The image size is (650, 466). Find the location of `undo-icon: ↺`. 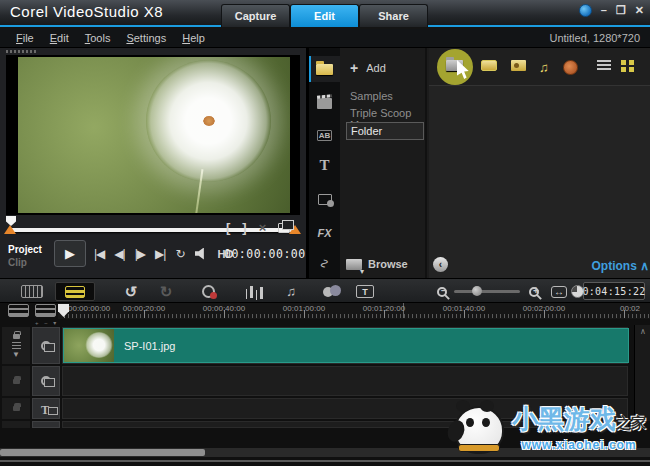

undo-icon: ↺ is located at coordinates (132, 292).